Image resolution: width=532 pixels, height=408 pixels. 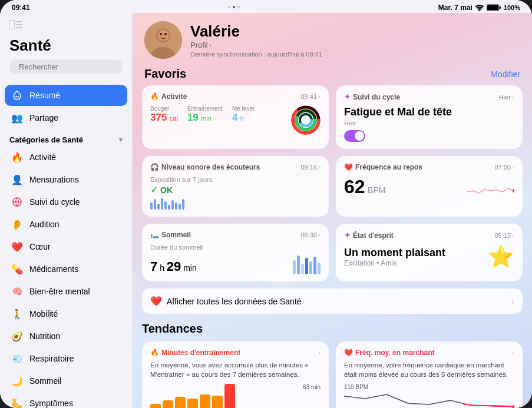 I want to click on sidebar-item-mobilite: 🚶 Mobilité, so click(x=66, y=314).